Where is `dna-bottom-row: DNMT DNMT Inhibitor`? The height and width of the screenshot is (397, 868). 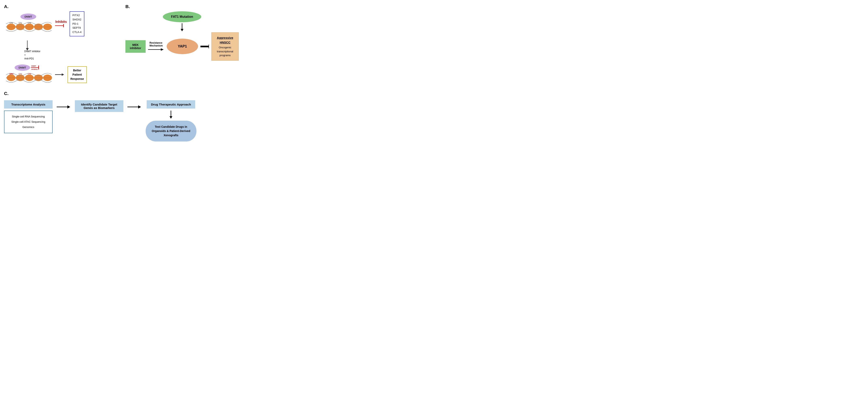
dna-bottom-row: DNMT DNMT Inhibitor is located at coordinates (61, 75).